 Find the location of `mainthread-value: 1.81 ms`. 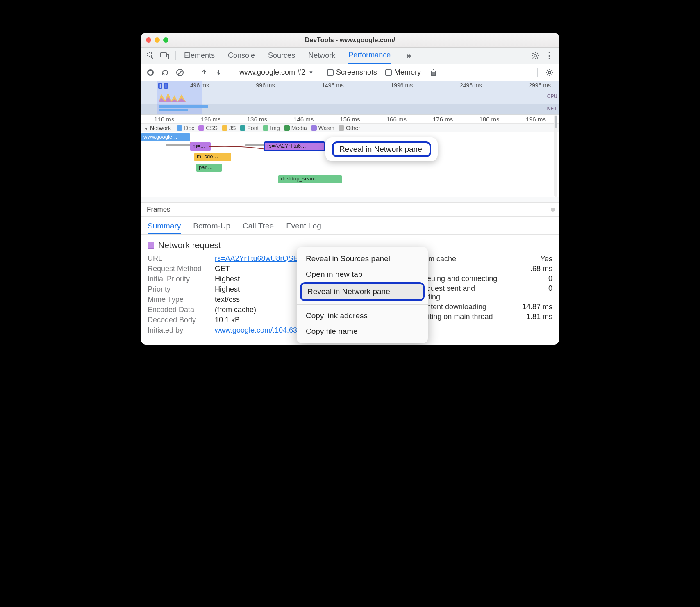

mainthread-value: 1.81 ms is located at coordinates (539, 317).